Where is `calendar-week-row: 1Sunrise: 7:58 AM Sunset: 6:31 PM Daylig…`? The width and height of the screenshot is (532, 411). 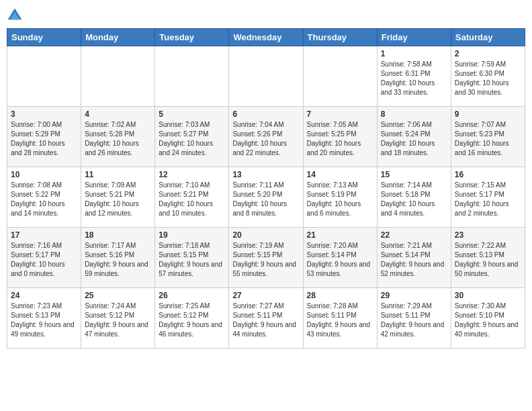
calendar-week-row: 1Sunrise: 7:58 AM Sunset: 6:31 PM Daylig… is located at coordinates (266, 77).